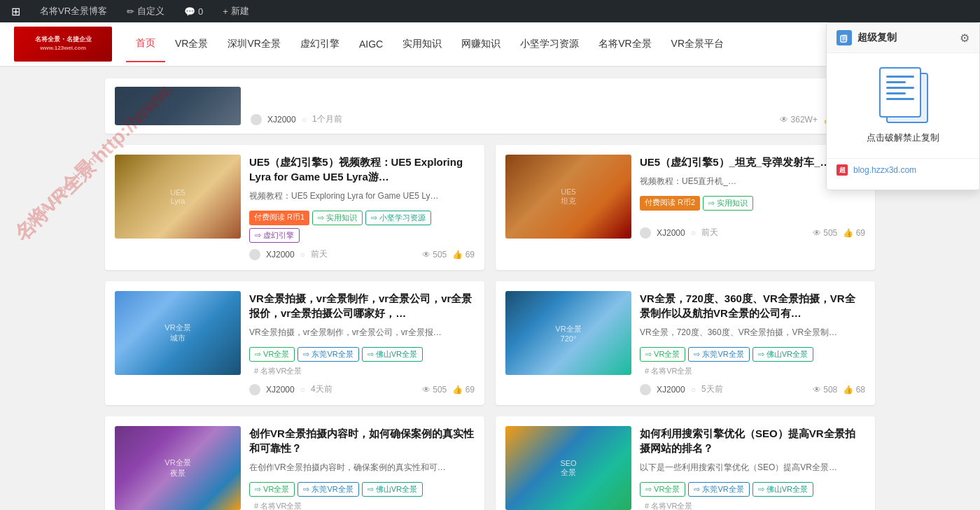  Describe the element at coordinates (151, 11) in the screenshot. I see `customize-label: 自定义` at that location.